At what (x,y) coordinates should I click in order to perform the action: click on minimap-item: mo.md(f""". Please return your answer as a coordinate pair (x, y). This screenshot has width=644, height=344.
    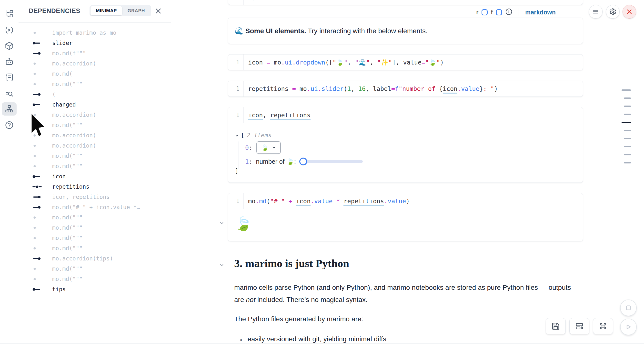
    Looking at the image, I should click on (94, 53).